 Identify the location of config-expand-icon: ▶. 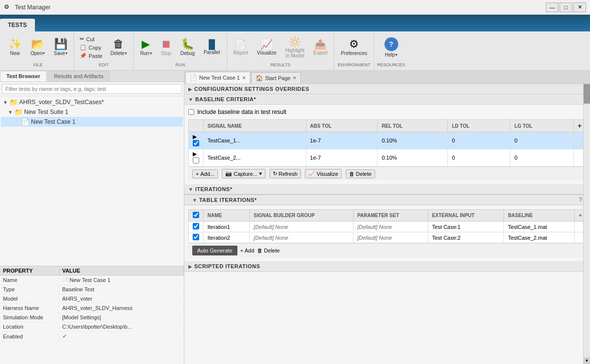
(190, 89).